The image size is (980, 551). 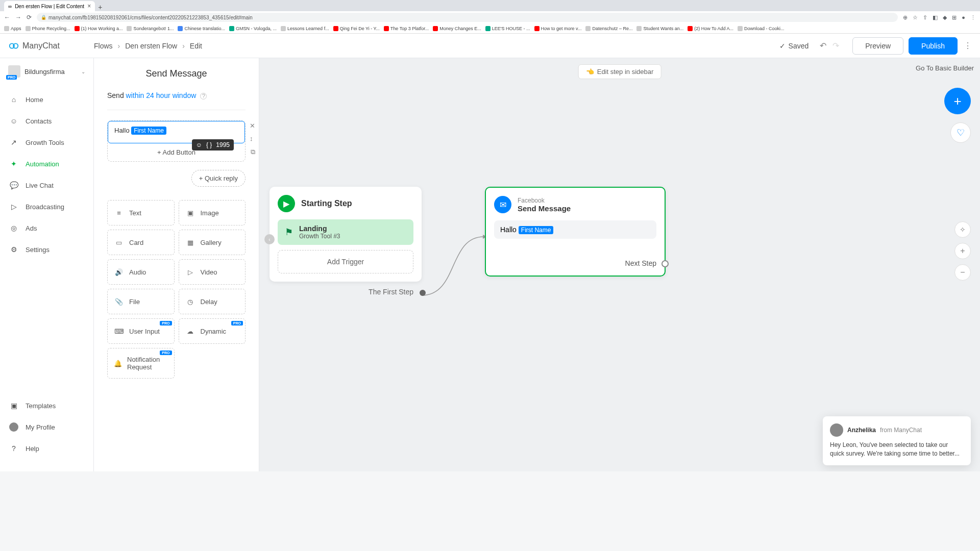 I want to click on content-type-text: ≡Text, so click(x=141, y=213).